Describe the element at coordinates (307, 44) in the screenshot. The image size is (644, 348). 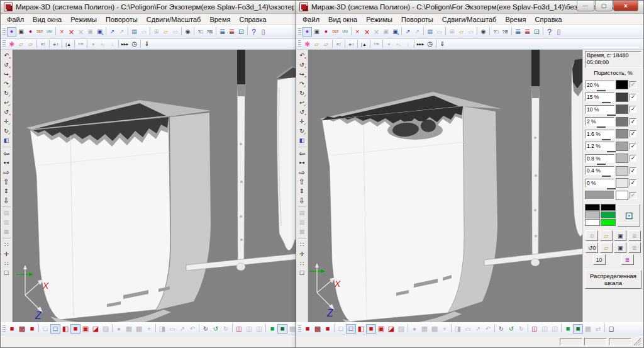
I see `axes-icon: ✱` at that location.